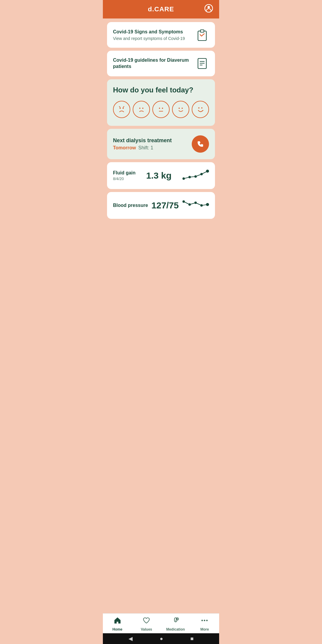 This screenshot has height=644, width=322. Describe the element at coordinates (161, 90) in the screenshot. I see `feel-title: How do you feel today?` at that location.